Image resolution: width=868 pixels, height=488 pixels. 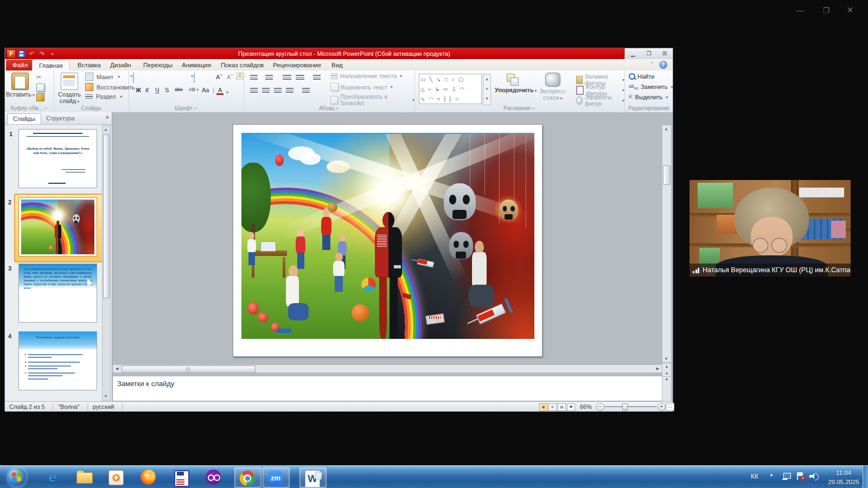 I want to click on text-direction-button: Направление текста▾, so click(x=366, y=76).